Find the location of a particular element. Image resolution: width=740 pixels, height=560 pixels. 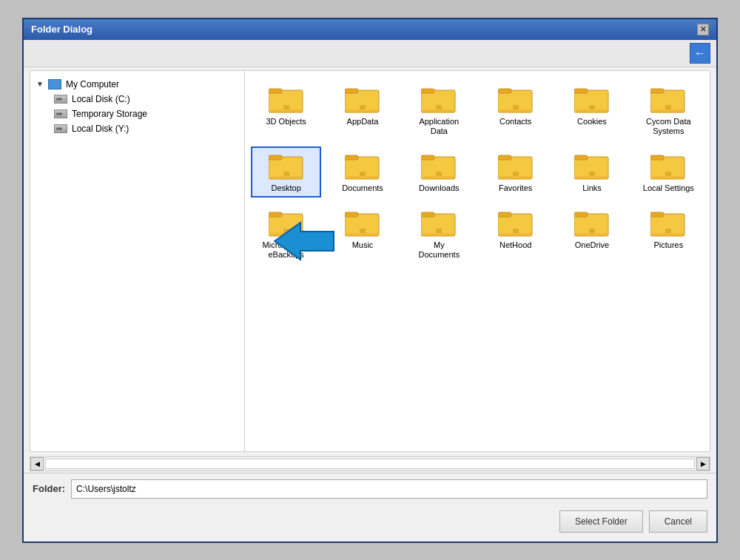

folder-item: OneDrive is located at coordinates (592, 234).